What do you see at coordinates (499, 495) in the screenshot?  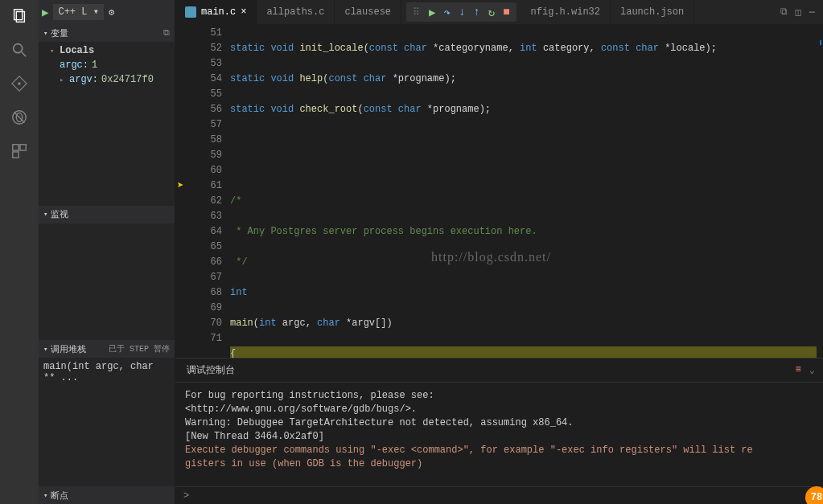 I see `debug-console-input: >` at bounding box center [499, 495].